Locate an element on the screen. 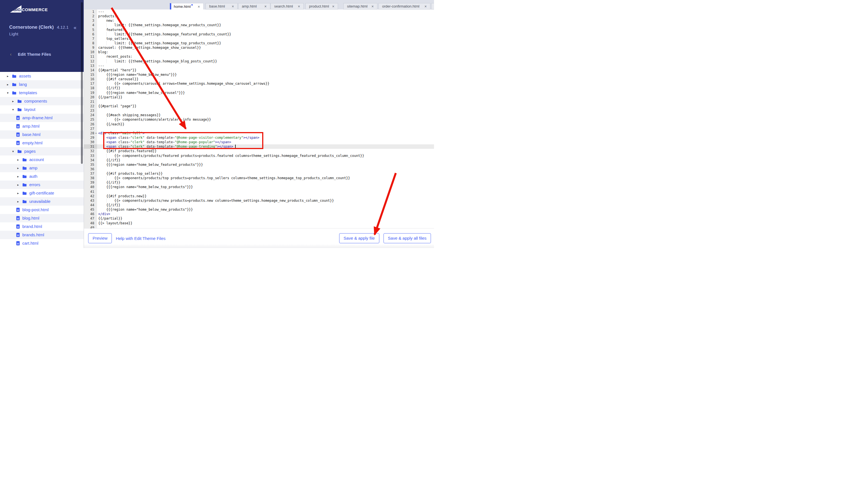  code-line-14: 14{{#partial "hero"}} is located at coordinates (259, 70).